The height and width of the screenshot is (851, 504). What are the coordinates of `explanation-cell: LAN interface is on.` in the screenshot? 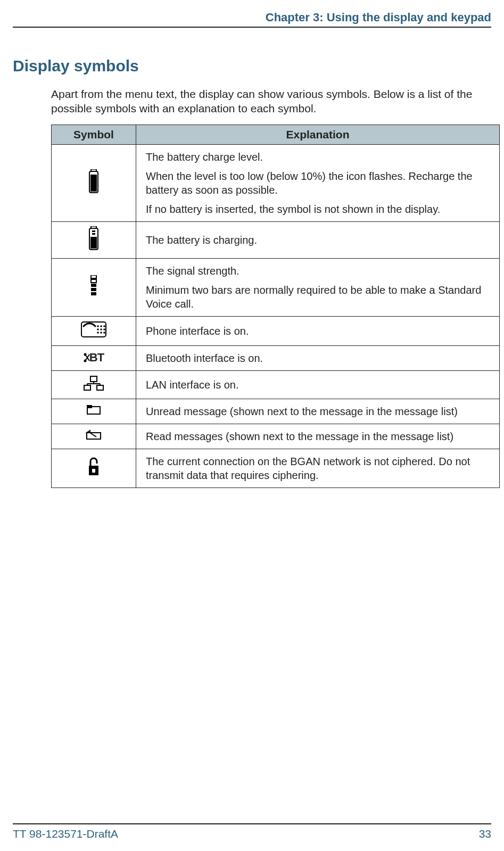 It's located at (318, 384).